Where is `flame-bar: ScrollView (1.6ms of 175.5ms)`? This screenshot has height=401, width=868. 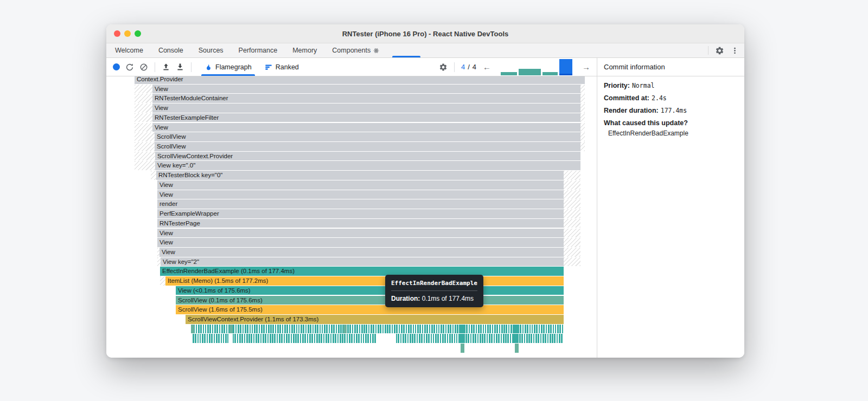
flame-bar: ScrollView (1.6ms of 175.5ms) is located at coordinates (370, 310).